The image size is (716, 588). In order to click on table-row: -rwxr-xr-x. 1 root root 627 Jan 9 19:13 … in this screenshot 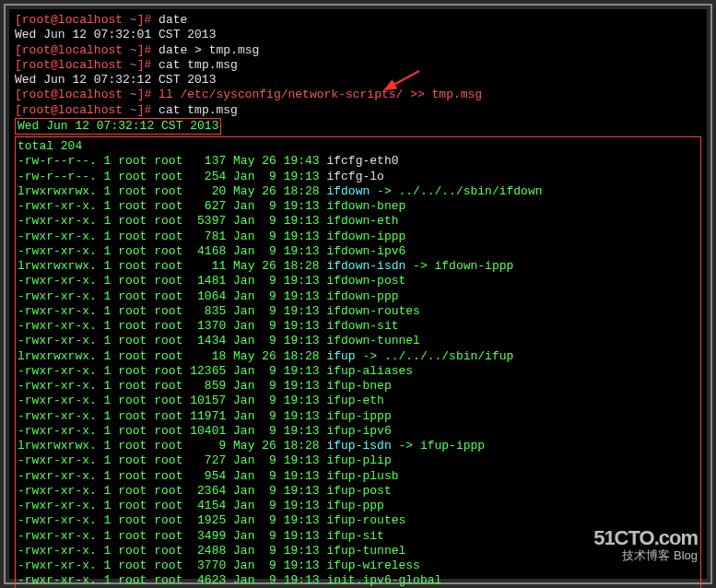, I will do `click(358, 206)`.